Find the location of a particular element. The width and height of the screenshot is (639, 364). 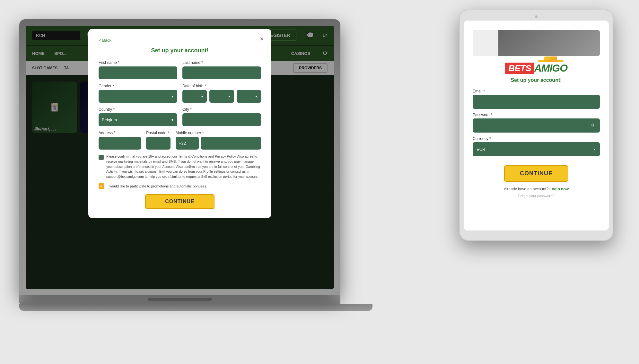

phone-row is located at coordinates (218, 143).